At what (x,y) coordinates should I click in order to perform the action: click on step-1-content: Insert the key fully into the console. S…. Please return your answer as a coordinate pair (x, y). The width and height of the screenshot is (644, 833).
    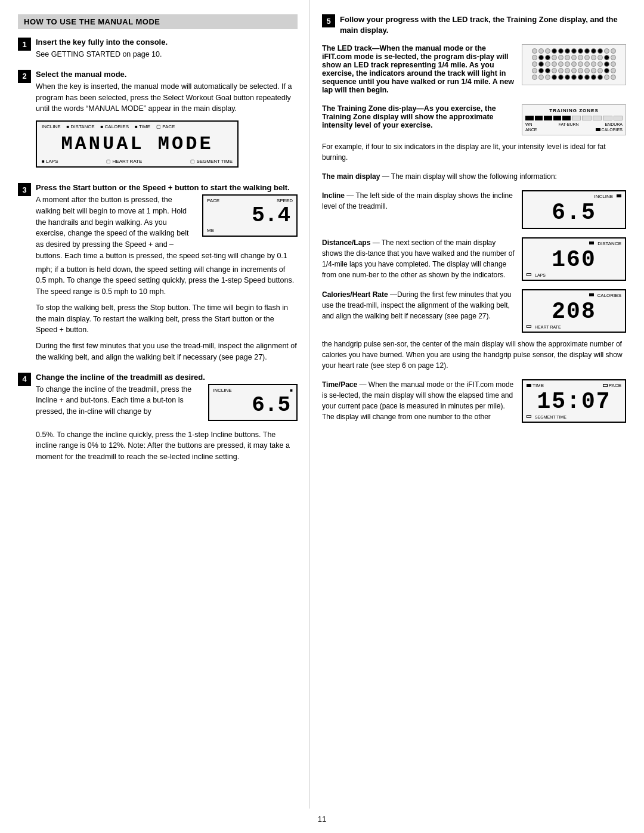
    Looking at the image, I should click on (167, 49).